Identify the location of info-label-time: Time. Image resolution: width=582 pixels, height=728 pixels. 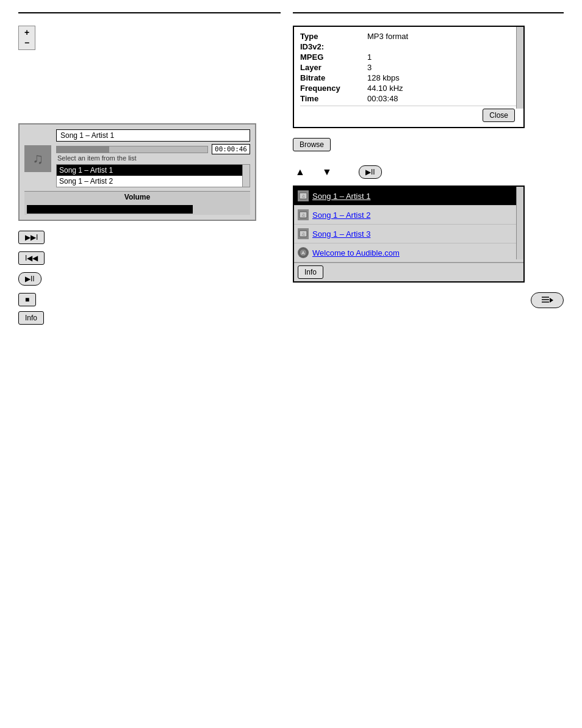
(328, 99).